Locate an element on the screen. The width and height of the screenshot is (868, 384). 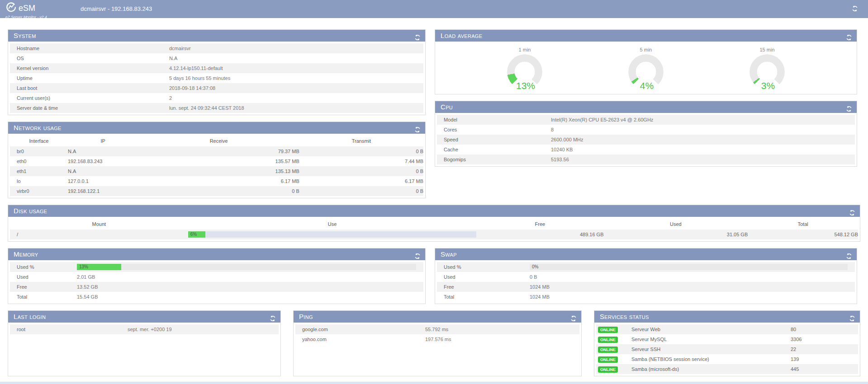
disk-usage-bar: 6% is located at coordinates (332, 234).